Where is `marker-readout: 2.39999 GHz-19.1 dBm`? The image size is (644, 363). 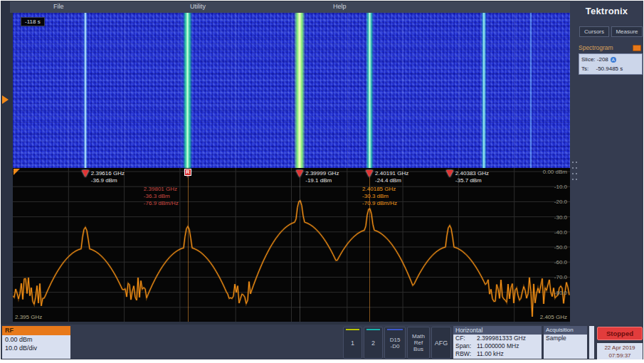 marker-readout: 2.39999 GHz-19.1 dBm is located at coordinates (322, 177).